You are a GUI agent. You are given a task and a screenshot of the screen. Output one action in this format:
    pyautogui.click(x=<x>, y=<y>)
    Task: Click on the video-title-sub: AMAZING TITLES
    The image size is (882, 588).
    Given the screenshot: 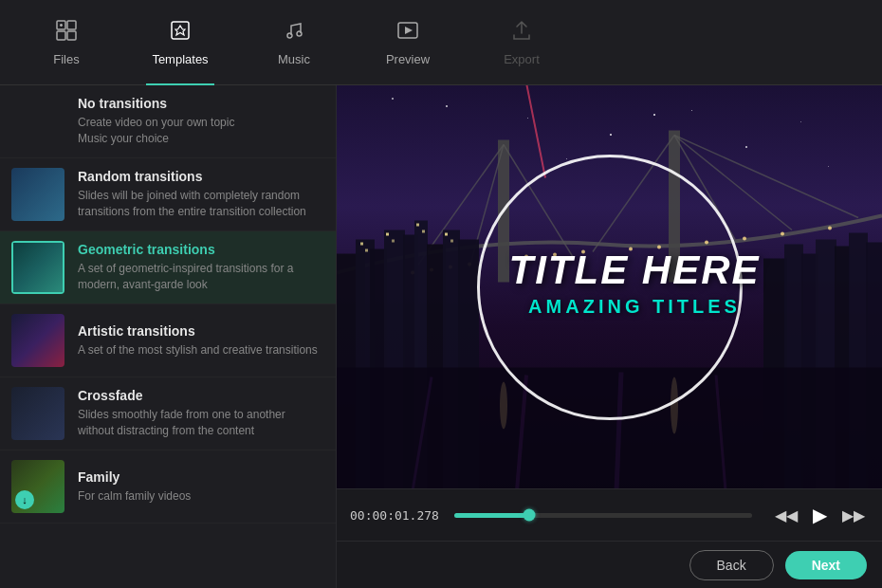 What is the action you would take?
    pyautogui.click(x=634, y=305)
    